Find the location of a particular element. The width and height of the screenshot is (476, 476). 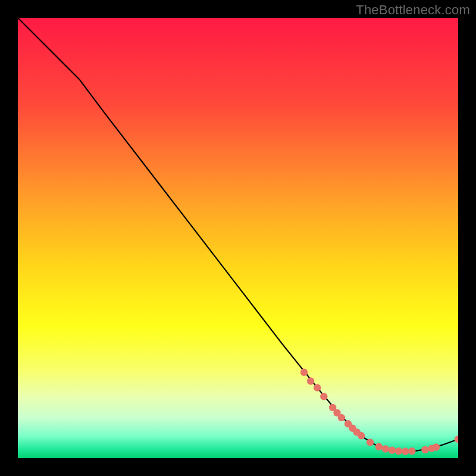

watermark-text: TheBottleneck.com is located at coordinates (413, 10).